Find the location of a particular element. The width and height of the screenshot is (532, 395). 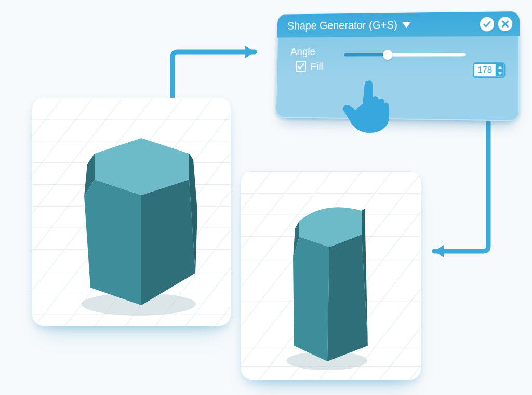

panel-header: Shape Generator (G+S) is located at coordinates (398, 25).